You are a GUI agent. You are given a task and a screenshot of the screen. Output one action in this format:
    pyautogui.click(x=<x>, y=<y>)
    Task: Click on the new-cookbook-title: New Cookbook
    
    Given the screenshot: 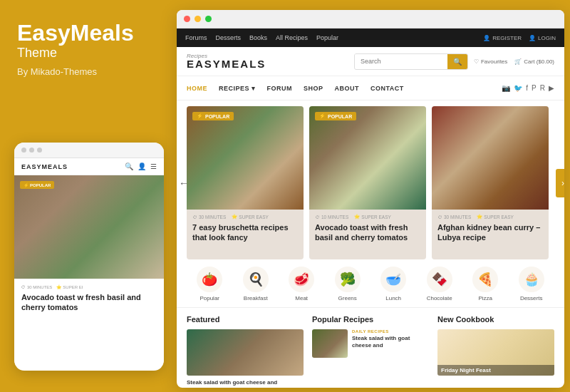 What is the action you would take?
    pyautogui.click(x=496, y=319)
    